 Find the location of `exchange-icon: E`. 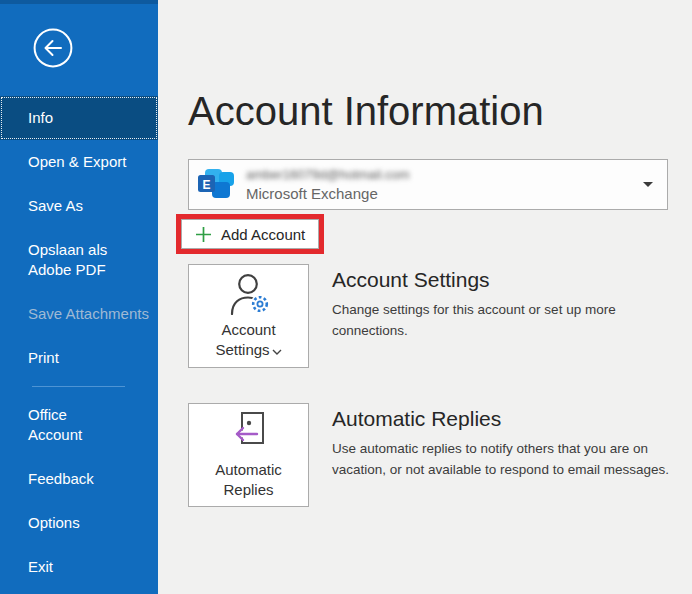

exchange-icon: E is located at coordinates (216, 185).